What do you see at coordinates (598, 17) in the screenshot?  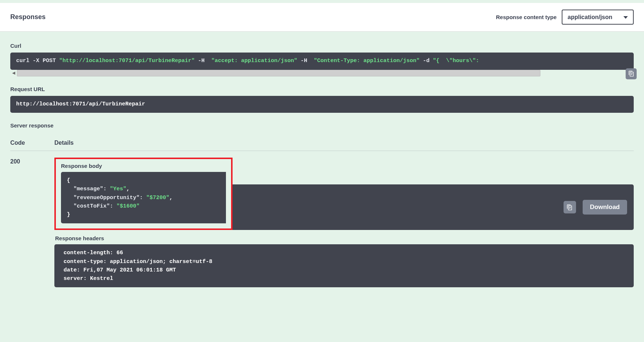 I see `content-type-select: application/json` at bounding box center [598, 17].